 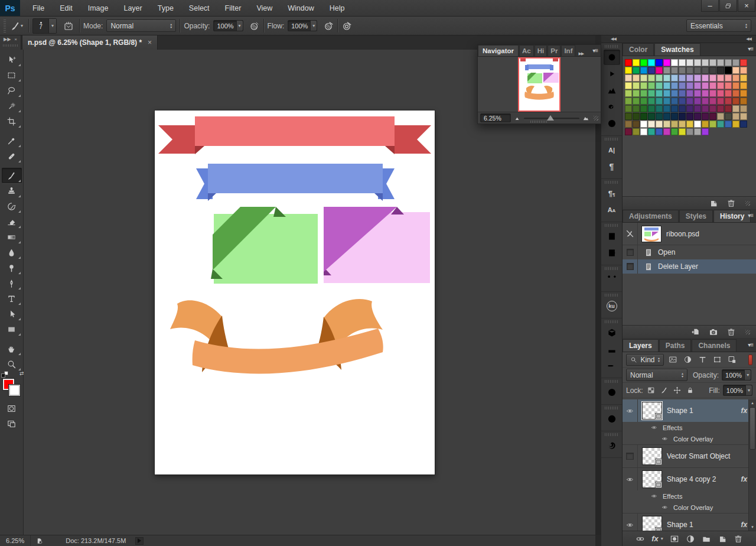 I want to click on flow-input: 100% ▾, so click(x=302, y=26).